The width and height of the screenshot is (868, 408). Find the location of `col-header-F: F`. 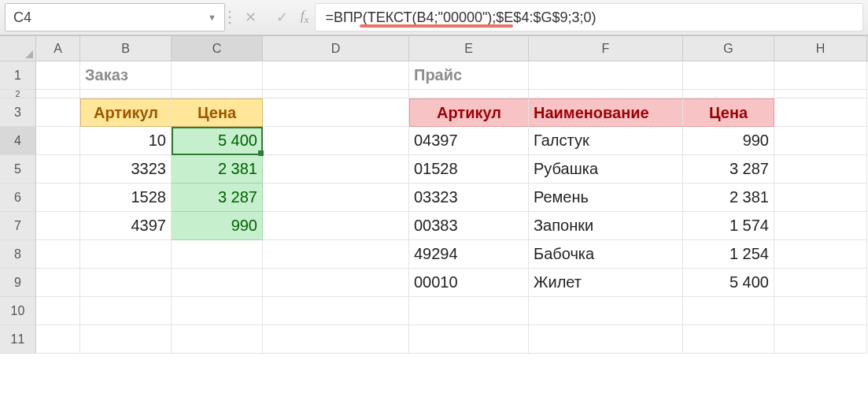

col-header-F: F is located at coordinates (606, 49).